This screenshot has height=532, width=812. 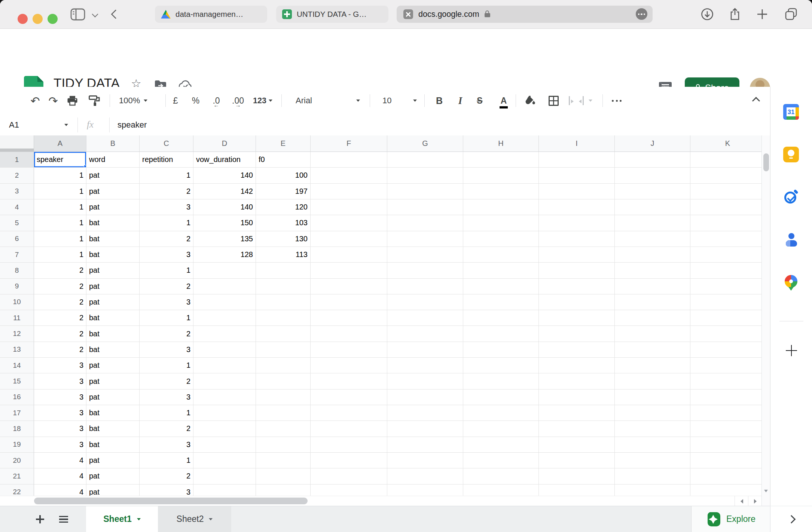 What do you see at coordinates (17, 255) in the screenshot?
I see `row-header-7: 7` at bounding box center [17, 255].